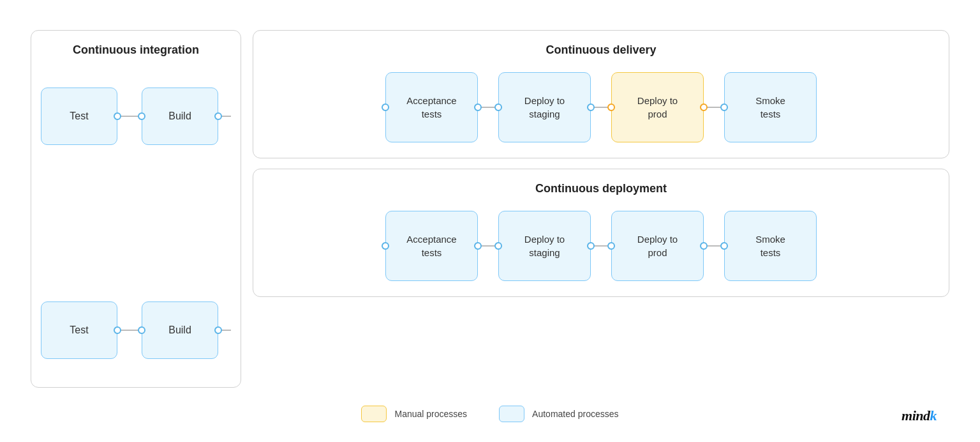  Describe the element at coordinates (79, 116) in the screenshot. I see `ci-test-stage-wrapper: Test` at that location.